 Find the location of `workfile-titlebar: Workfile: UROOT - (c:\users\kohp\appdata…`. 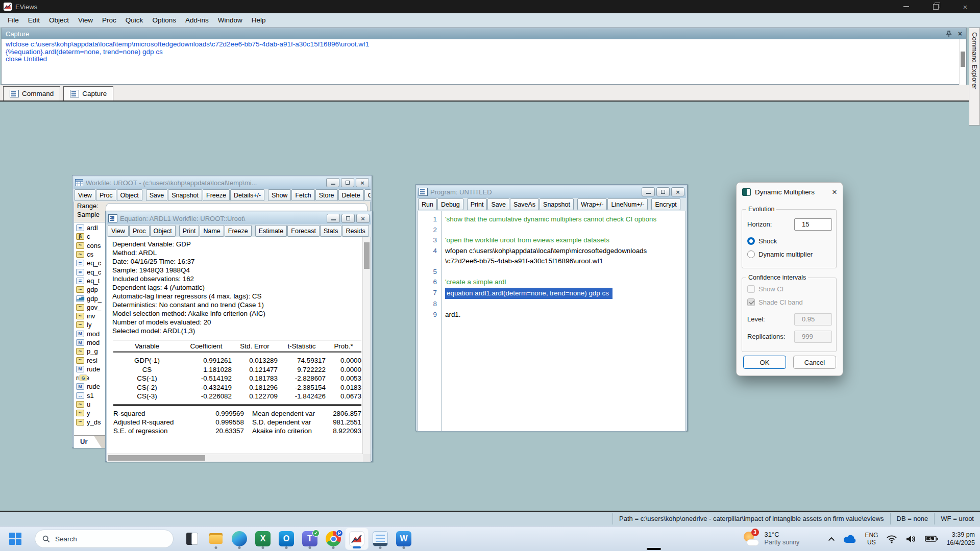

workfile-titlebar: Workfile: UROOT - (c:\users\kohp\appdata… is located at coordinates (222, 183).